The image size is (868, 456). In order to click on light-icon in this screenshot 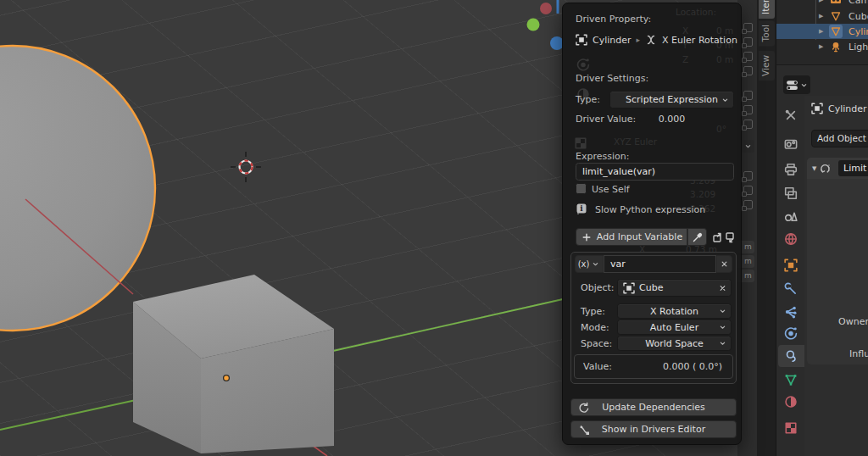, I will do `click(836, 47)`.